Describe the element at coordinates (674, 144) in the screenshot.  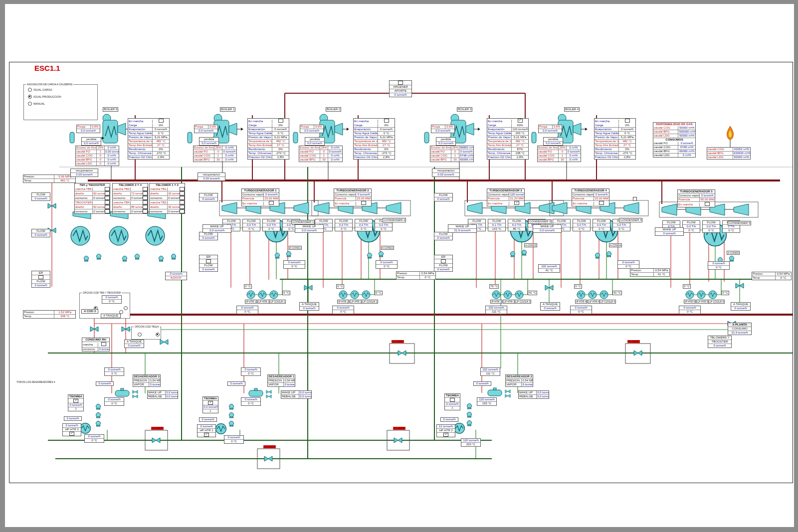
I see `gas-consumo-row: caudal FO0 tonne/h` at that location.